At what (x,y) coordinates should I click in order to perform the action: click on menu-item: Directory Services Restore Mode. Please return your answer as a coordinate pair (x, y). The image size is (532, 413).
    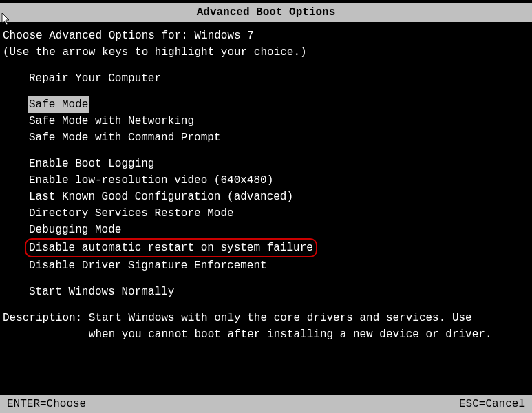
    Looking at the image, I should click on (131, 213).